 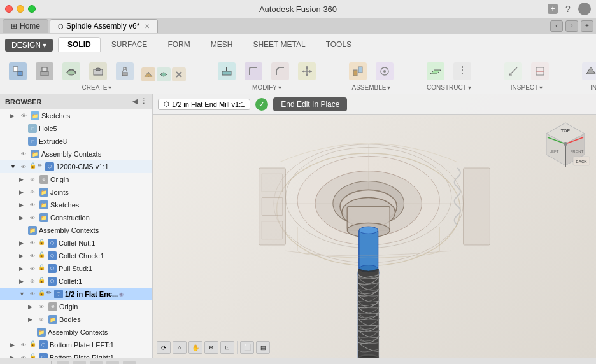 What do you see at coordinates (96, 363) in the screenshot?
I see `move-icon: ✥` at bounding box center [96, 363].